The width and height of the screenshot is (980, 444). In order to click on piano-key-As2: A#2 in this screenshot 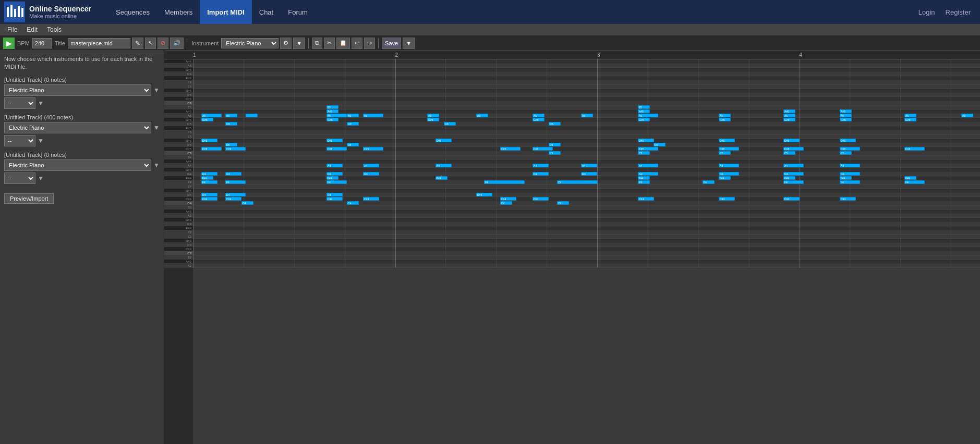, I will do `click(178, 262)`.